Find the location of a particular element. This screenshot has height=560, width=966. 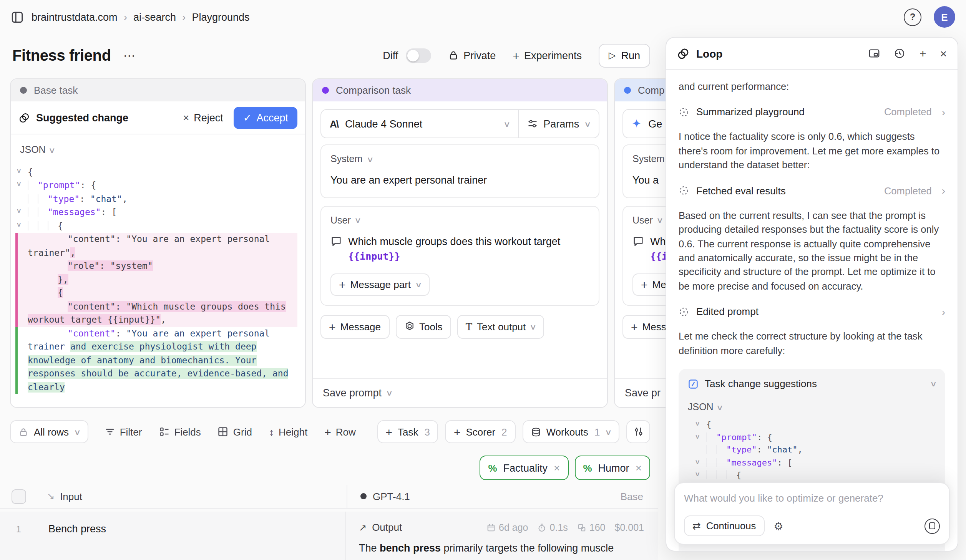

loop-step: Summarized playgroundCompleted› is located at coordinates (812, 112).